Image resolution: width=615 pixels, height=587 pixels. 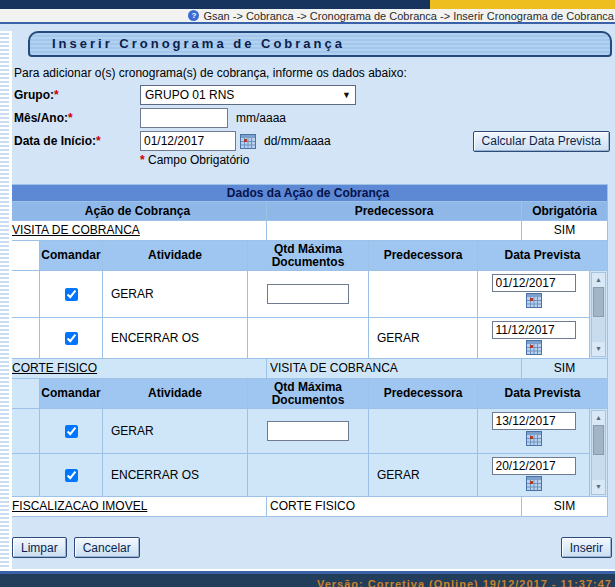 What do you see at coordinates (188, 141) in the screenshot?
I see `data-inicio-input` at bounding box center [188, 141].